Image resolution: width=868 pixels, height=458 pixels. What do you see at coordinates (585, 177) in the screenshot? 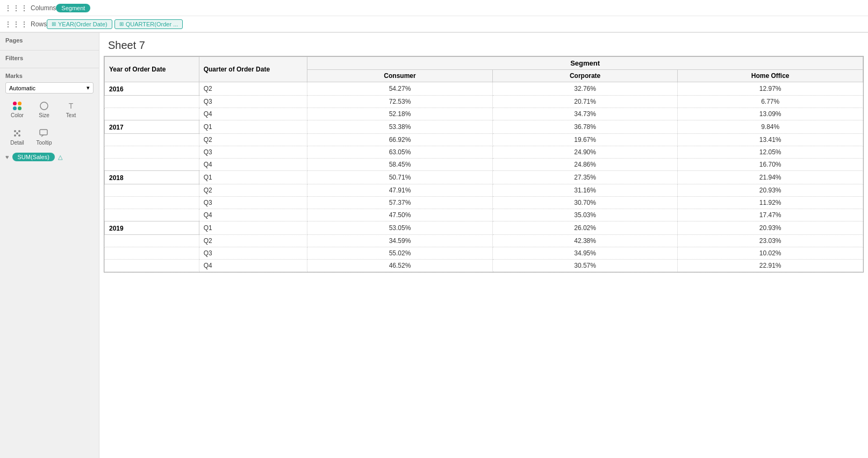
I see `corporate-value: 27.35%` at bounding box center [585, 177].